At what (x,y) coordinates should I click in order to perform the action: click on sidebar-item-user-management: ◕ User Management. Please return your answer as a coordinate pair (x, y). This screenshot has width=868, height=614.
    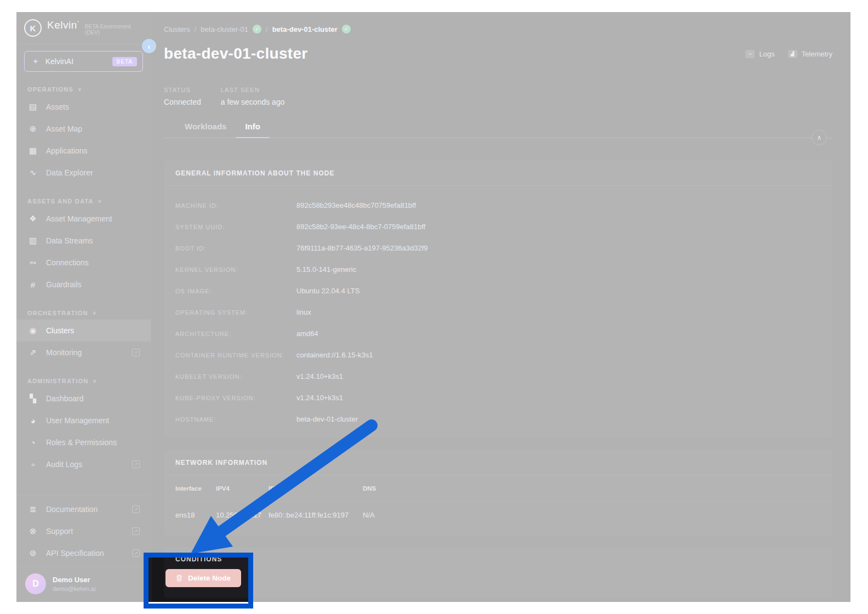
    Looking at the image, I should click on (83, 420).